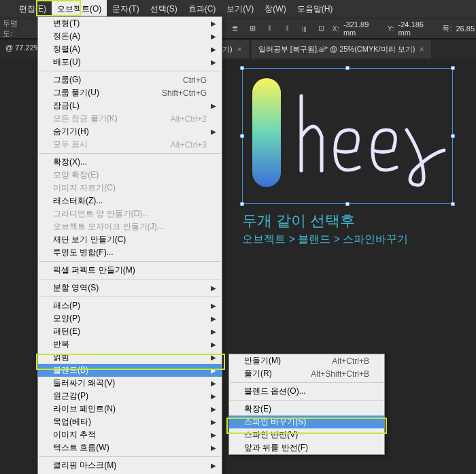 The height and width of the screenshot is (474, 476). Describe the element at coordinates (79, 9) in the screenshot. I see `menubar-object: 오브젝트(O)` at that location.